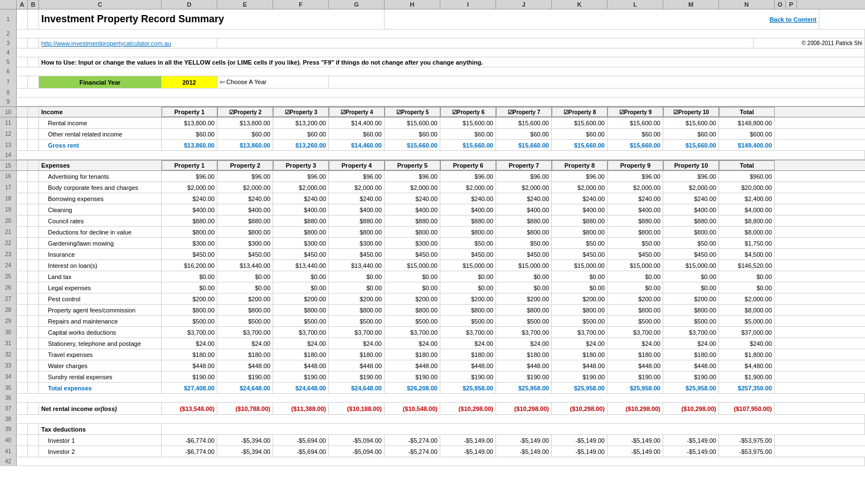  What do you see at coordinates (8, 398) in the screenshot?
I see `rownum-36: 36` at bounding box center [8, 398].